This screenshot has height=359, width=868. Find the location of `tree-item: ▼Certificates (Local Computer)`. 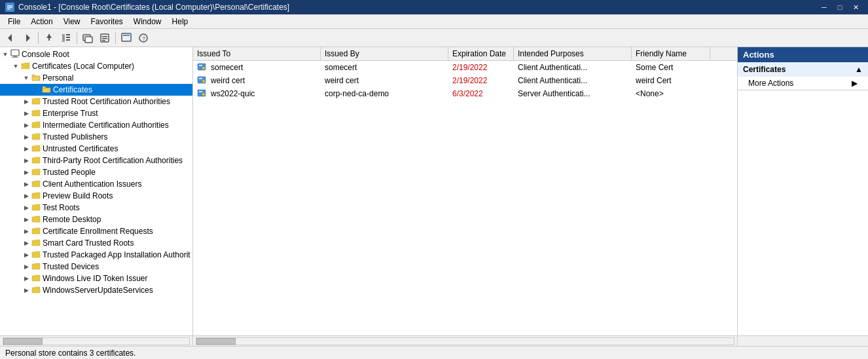

tree-item: ▼Certificates (Local Computer) is located at coordinates (97, 66).